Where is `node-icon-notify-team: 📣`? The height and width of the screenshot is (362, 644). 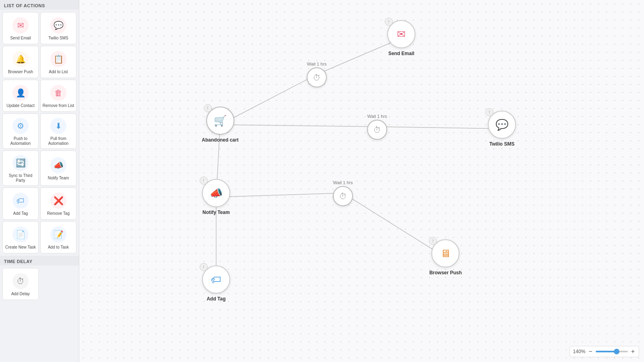 node-icon-notify-team: 📣 is located at coordinates (216, 193).